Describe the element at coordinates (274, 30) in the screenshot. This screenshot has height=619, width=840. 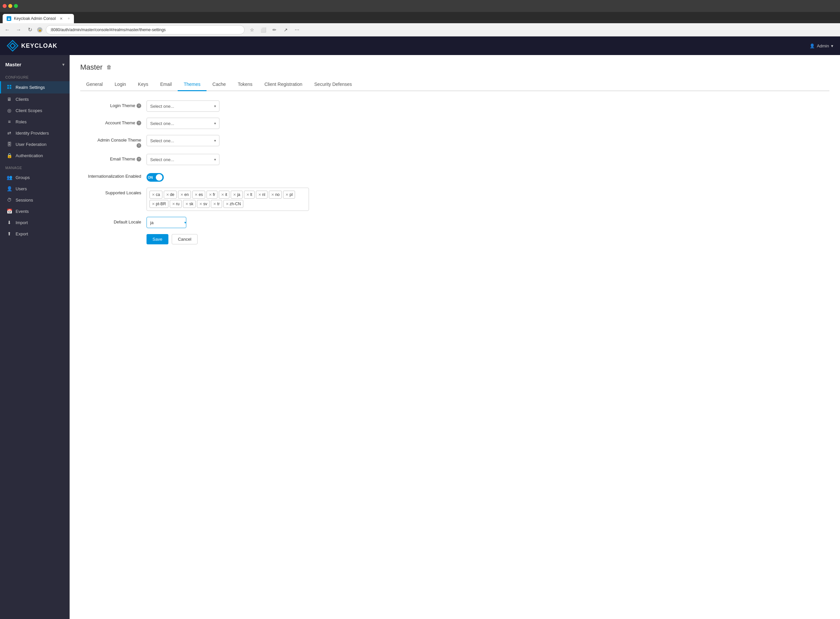
I see `profile-icon: ✏` at that location.